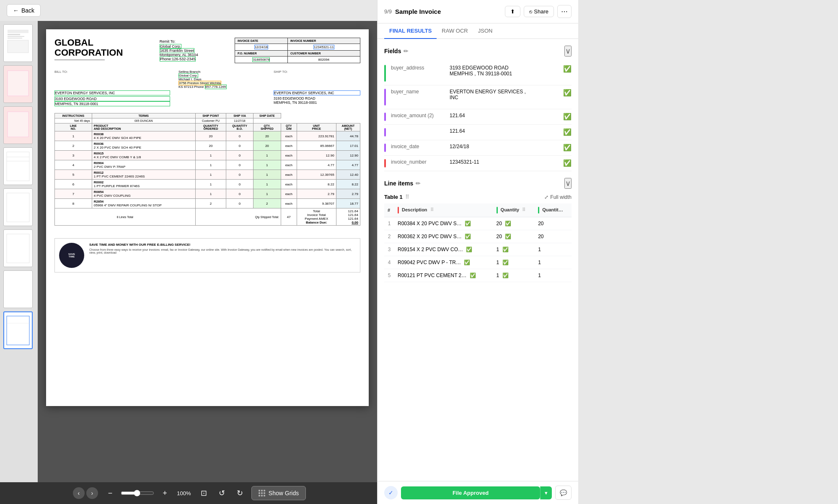 The height and width of the screenshot is (504, 838). I want to click on col-line-no: LINENO., so click(74, 127).